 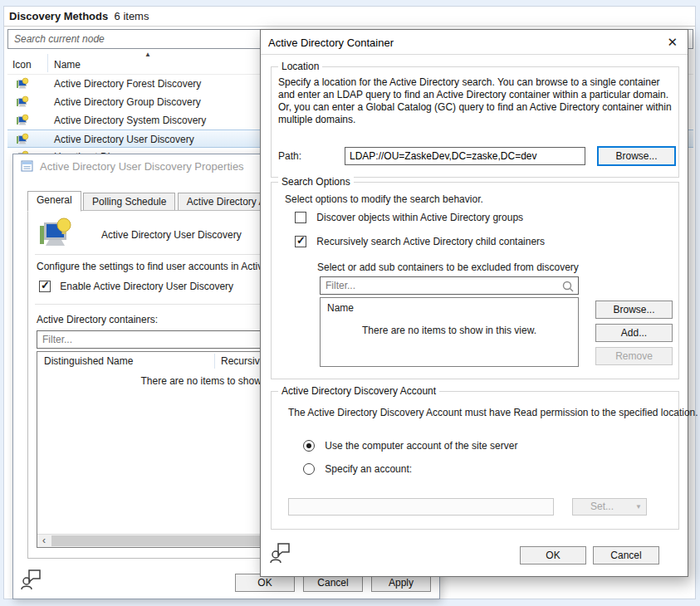 I want to click on discover-groups-row: Discover objects within Active Directory…, so click(x=409, y=217).